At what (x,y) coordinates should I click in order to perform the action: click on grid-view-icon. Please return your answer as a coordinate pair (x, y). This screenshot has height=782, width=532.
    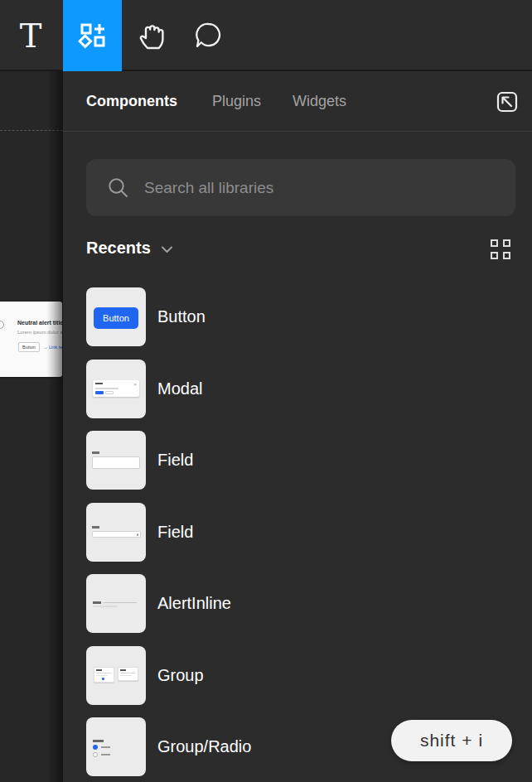
    Looking at the image, I should click on (501, 249).